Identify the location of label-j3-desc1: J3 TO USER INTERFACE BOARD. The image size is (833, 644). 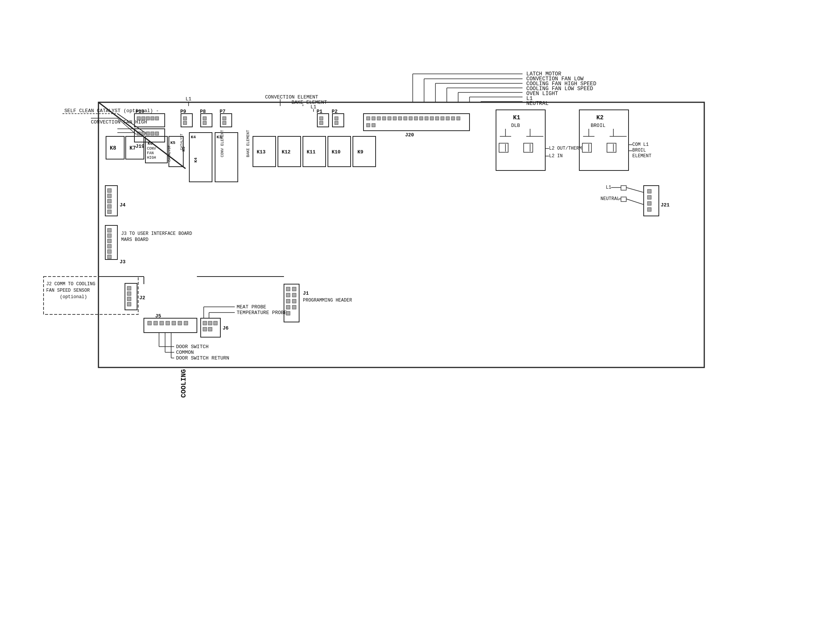
(156, 234).